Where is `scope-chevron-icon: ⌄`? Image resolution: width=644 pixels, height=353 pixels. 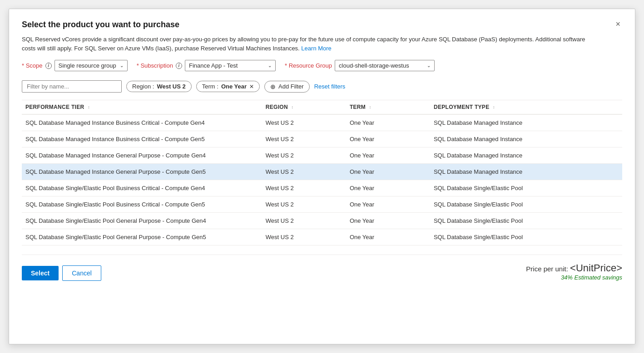
scope-chevron-icon: ⌄ is located at coordinates (122, 65).